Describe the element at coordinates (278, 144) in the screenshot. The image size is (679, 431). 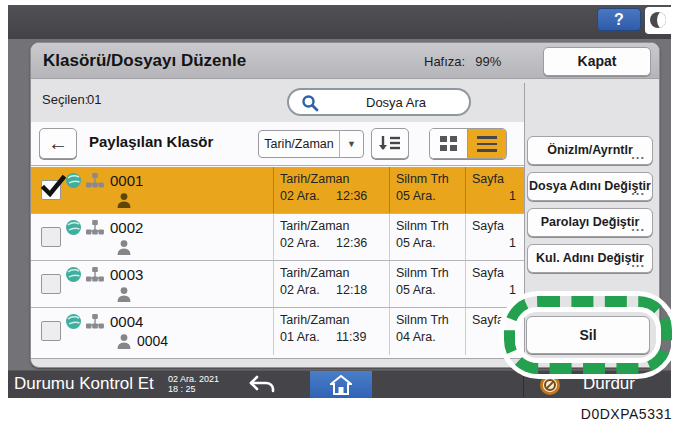
I see `list-toolbar: ← Paylaşılan Klasör Tarih/Zaman ▼` at that location.